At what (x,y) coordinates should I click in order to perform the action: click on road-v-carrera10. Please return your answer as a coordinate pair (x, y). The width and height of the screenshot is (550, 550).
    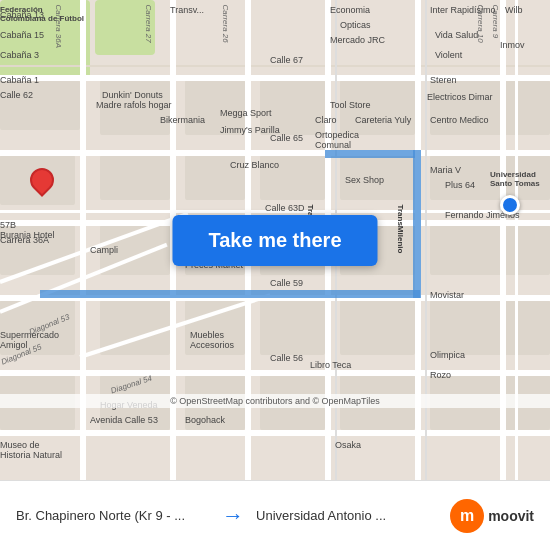
    Looking at the image, I should click on (503, 240).